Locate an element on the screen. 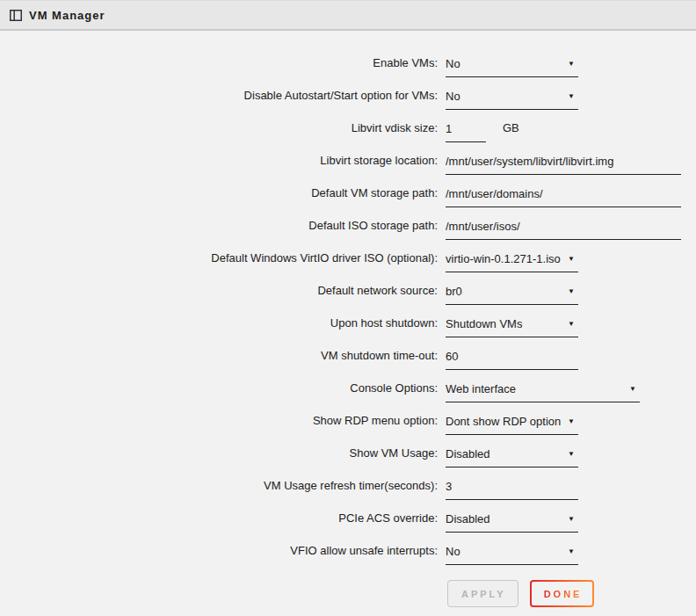  show-vm-usage-label: Show VM Usage: is located at coordinates (219, 457).